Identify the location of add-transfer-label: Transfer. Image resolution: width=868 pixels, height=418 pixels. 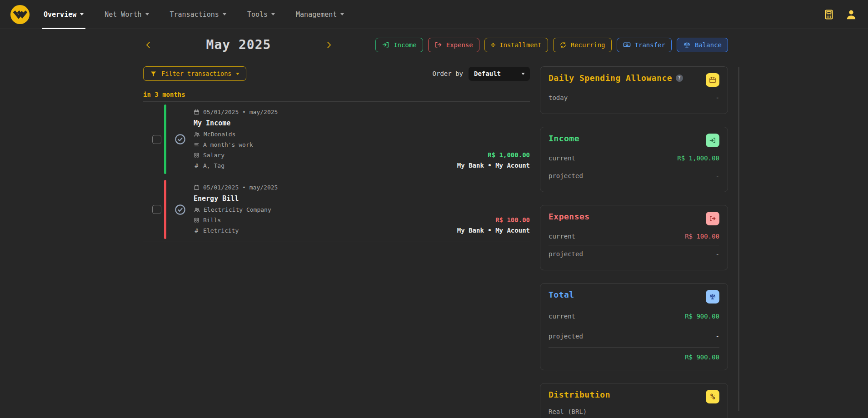
(650, 45).